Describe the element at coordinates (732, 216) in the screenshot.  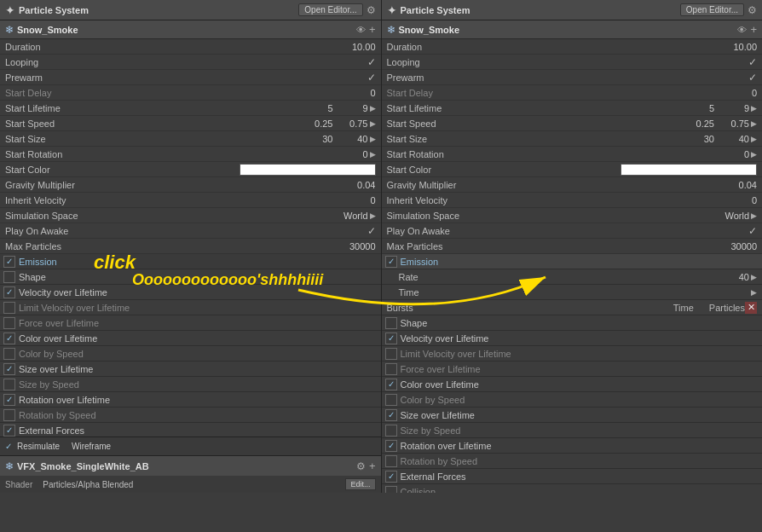
I see `right-prop-sim-space-value: World` at that location.